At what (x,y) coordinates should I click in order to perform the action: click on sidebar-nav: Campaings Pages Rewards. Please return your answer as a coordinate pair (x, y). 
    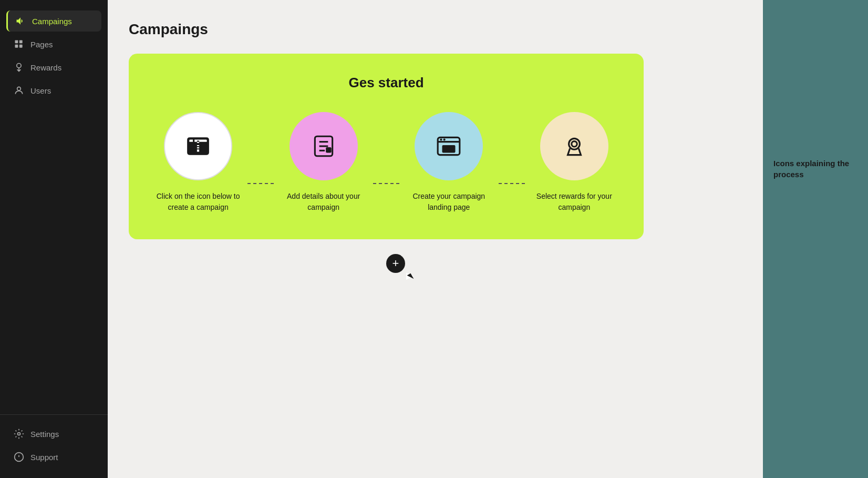
    Looking at the image, I should click on (54, 208).